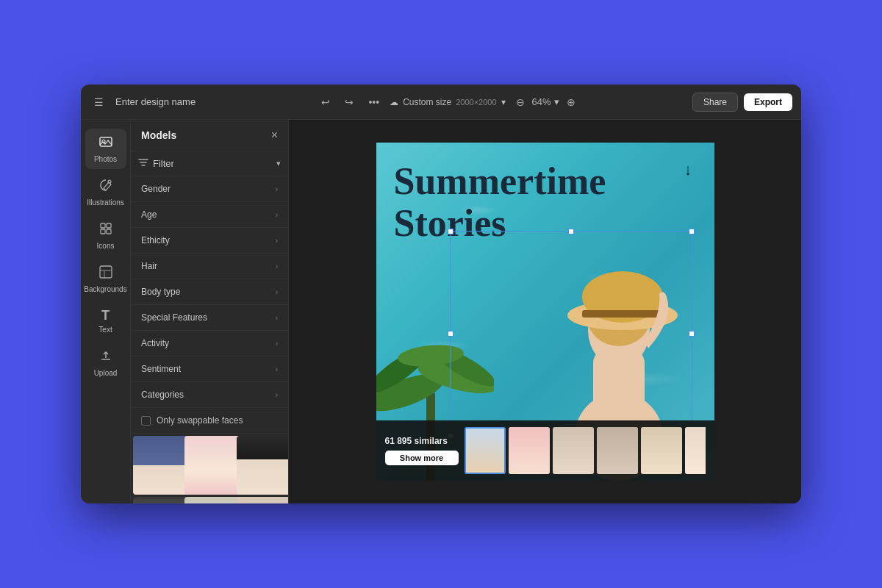  What do you see at coordinates (148, 215) in the screenshot?
I see `filter-age-label: Age` at bounding box center [148, 215].